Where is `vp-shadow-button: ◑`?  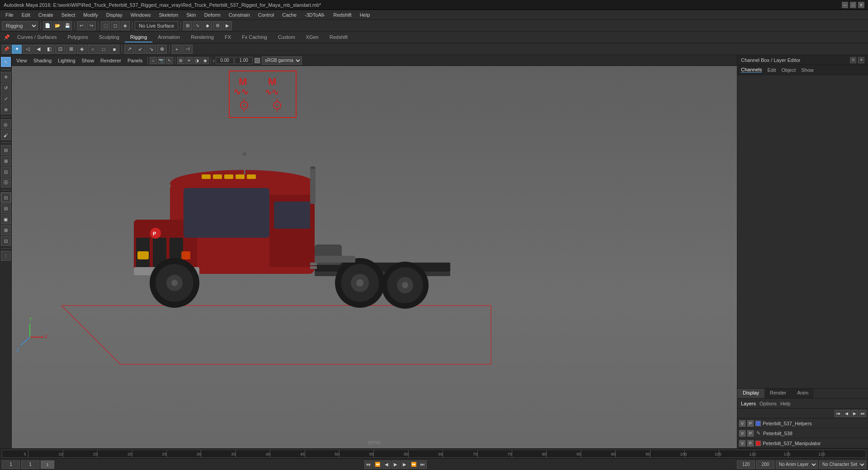
vp-shadow-button: ◑ is located at coordinates (197, 61).